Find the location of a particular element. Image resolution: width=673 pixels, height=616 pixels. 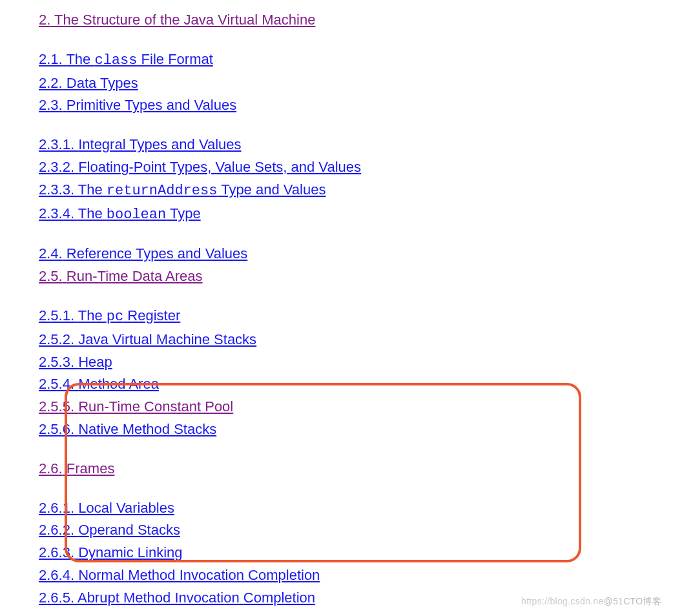

link-2-2: 2.2. Data Types is located at coordinates (88, 83).